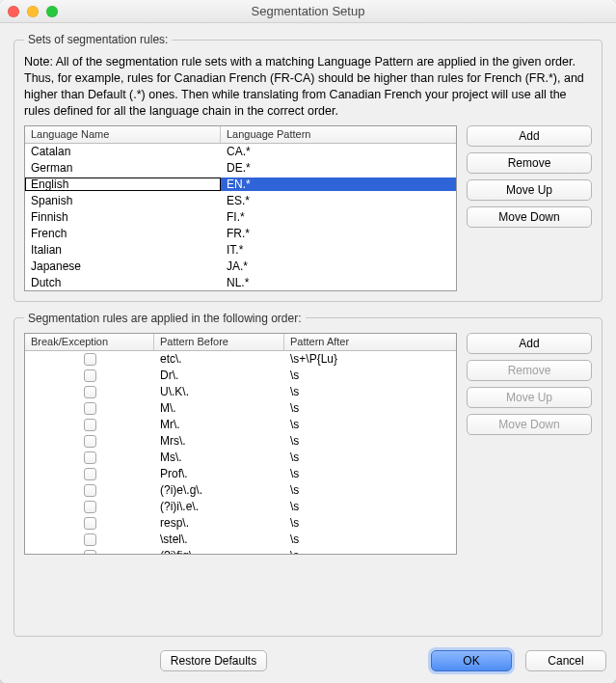 This screenshot has width=616, height=683. Describe the element at coordinates (52, 12) in the screenshot. I see `zoom-icon` at that location.